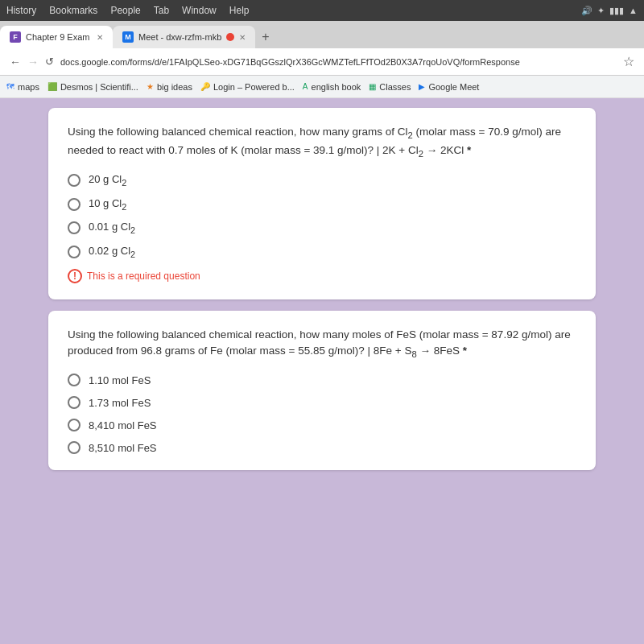 This screenshot has width=644, height=644. I want to click on bookmarks-bar: 🗺 maps 🟩 Desmos | Scientifi... ★ big ide…, so click(322, 87).